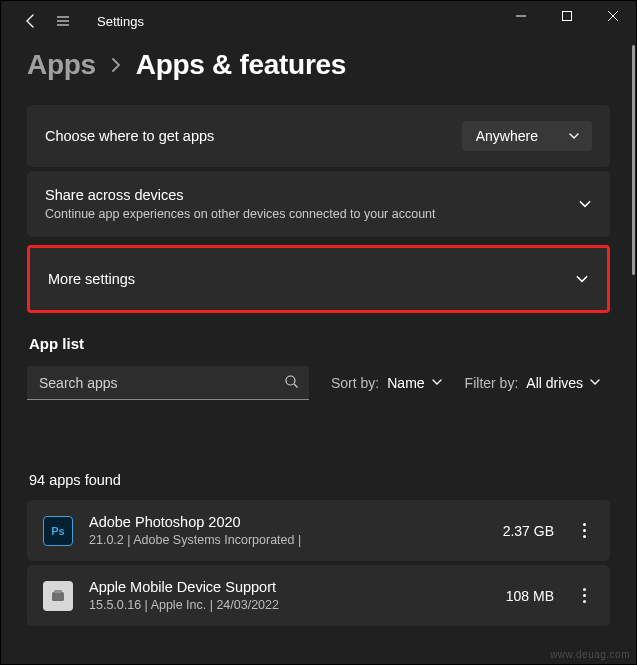 This screenshot has width=637, height=665. What do you see at coordinates (387, 383) in the screenshot?
I see `sort-by-control: Sort by: Name` at bounding box center [387, 383].